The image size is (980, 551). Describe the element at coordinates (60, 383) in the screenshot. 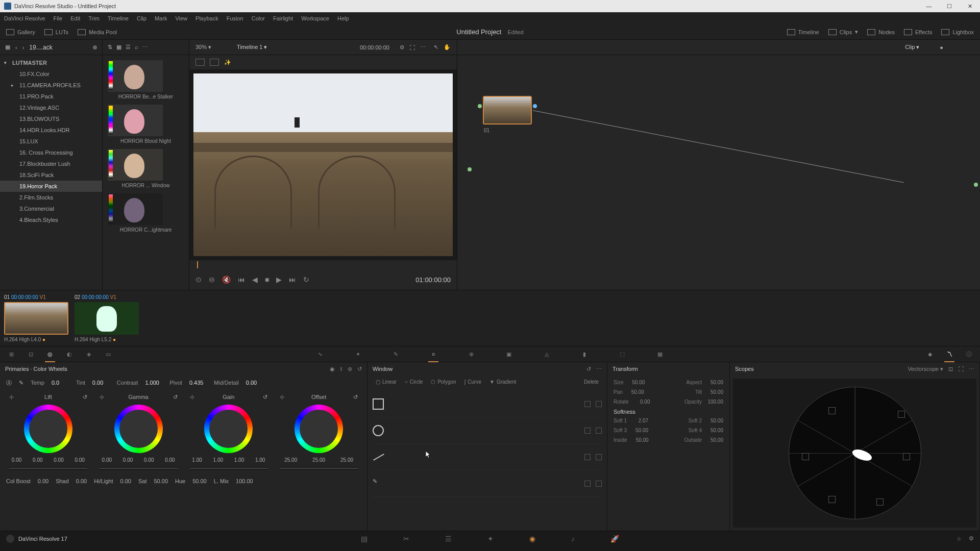

I see `temp-value: 0.0` at that location.